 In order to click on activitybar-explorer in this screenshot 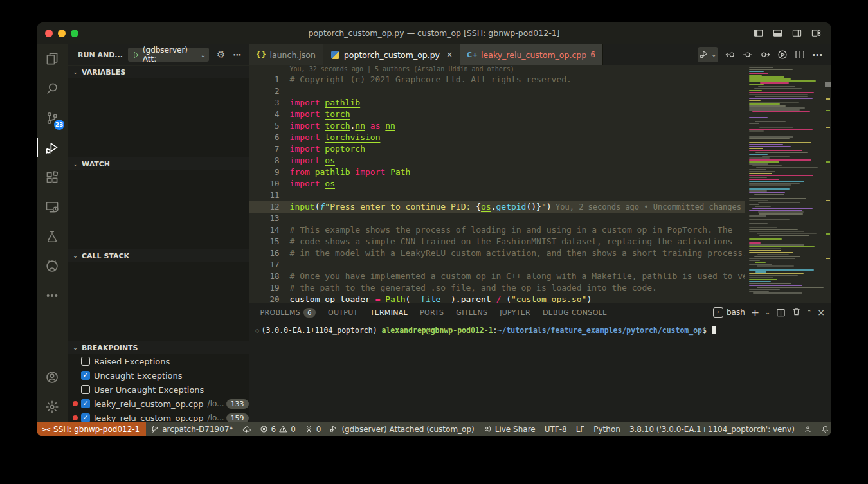, I will do `click(52, 59)`.